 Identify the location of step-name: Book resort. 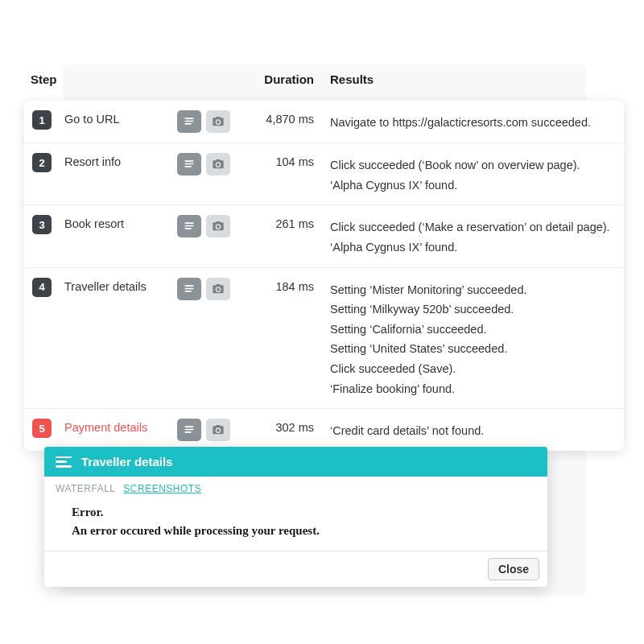
(121, 222).